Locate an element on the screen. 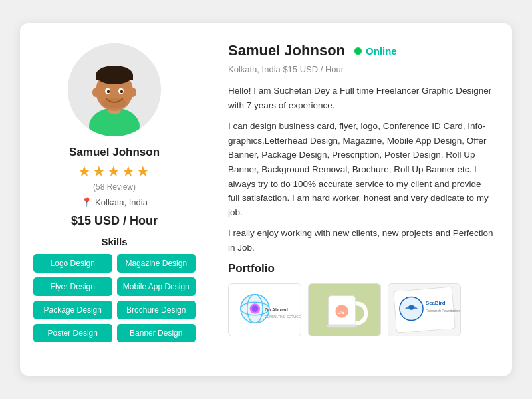 This screenshot has height=399, width=532. svg-text: DS is located at coordinates (340, 311).